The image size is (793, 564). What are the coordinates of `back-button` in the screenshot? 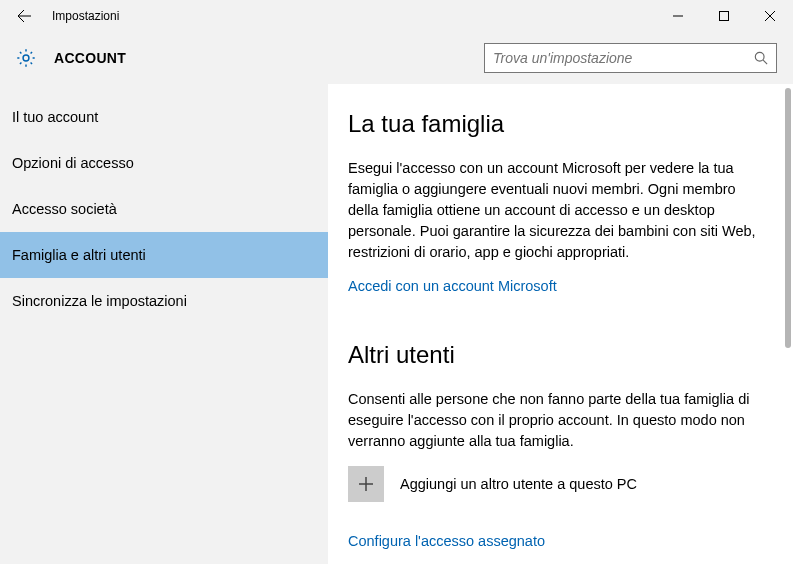 It's located at (24, 16).